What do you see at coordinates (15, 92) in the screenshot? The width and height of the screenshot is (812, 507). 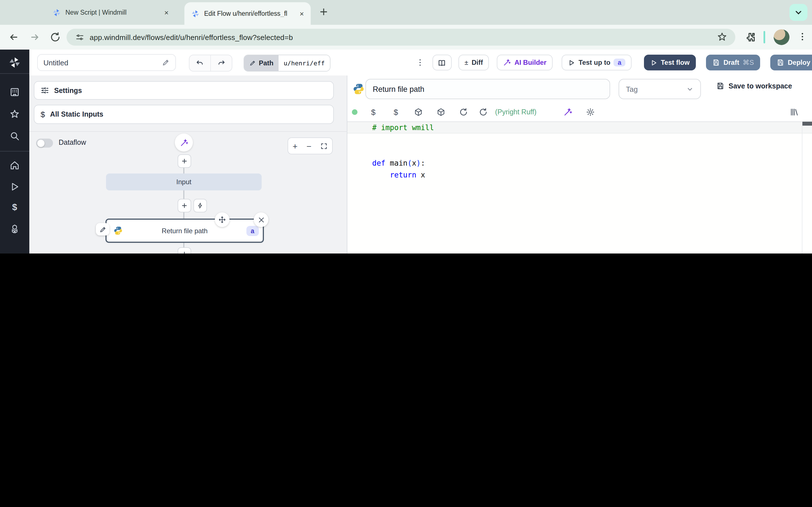 I see `sidebar-item-workspace` at bounding box center [15, 92].